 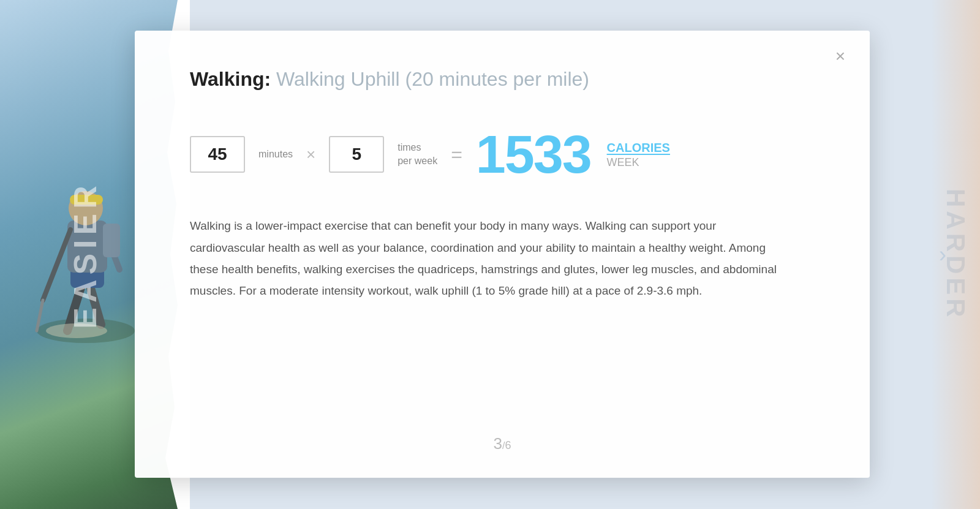 I want to click on right-panel: HARDER, so click(x=956, y=255).